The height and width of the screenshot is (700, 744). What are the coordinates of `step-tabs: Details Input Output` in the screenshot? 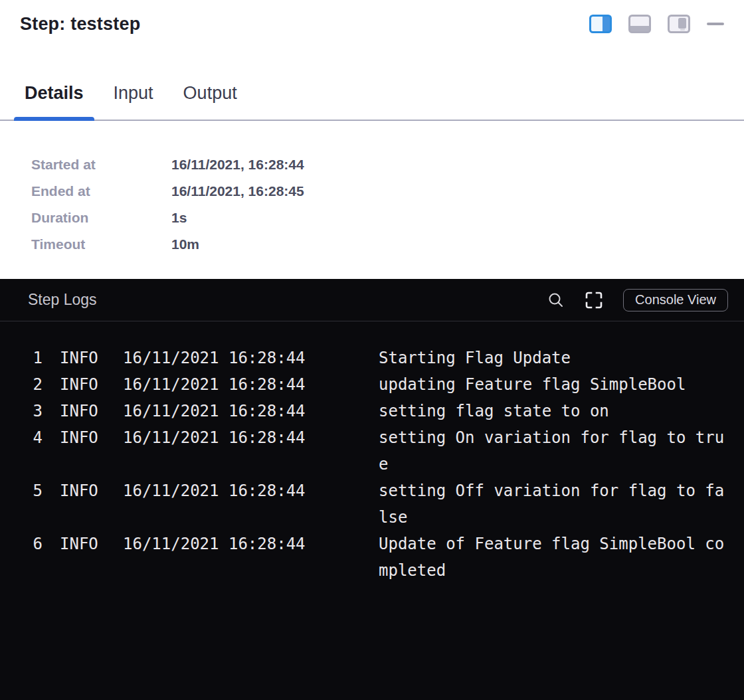 It's located at (372, 84).